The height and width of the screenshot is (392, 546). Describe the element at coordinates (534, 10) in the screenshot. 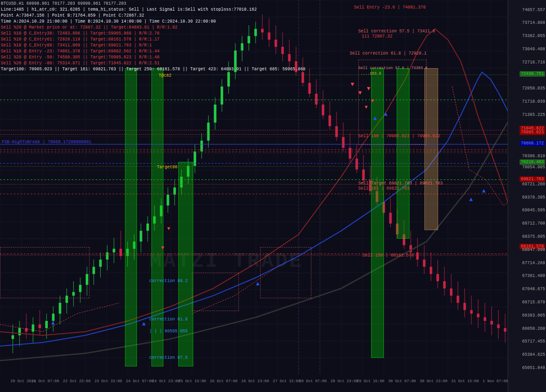

I see `price-label: 74057.557` at that location.